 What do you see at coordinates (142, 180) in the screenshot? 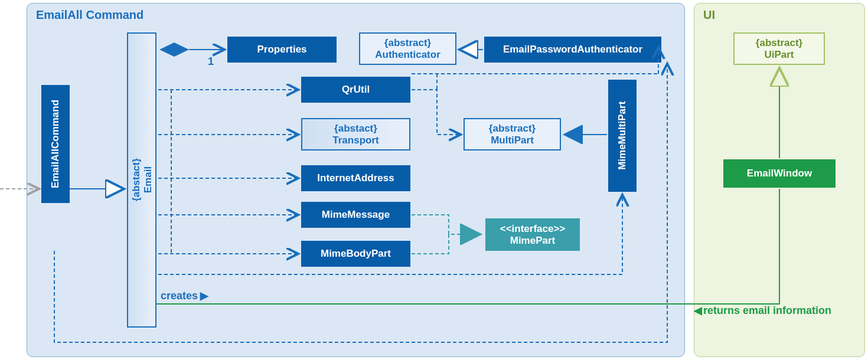
I see `class-email: {abstact} Email` at bounding box center [142, 180].